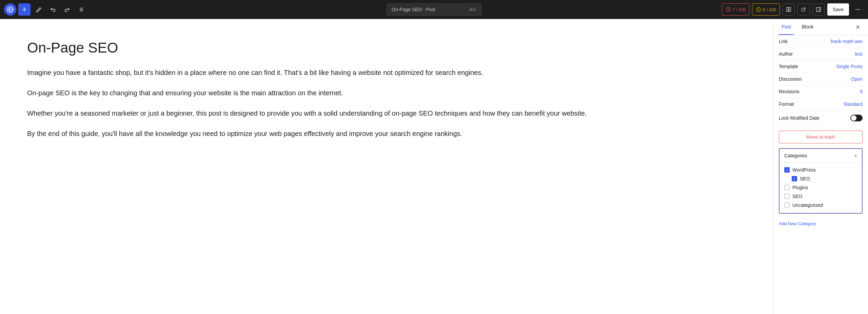  Describe the element at coordinates (796, 156) in the screenshot. I see `categories-title: Categories` at that location.